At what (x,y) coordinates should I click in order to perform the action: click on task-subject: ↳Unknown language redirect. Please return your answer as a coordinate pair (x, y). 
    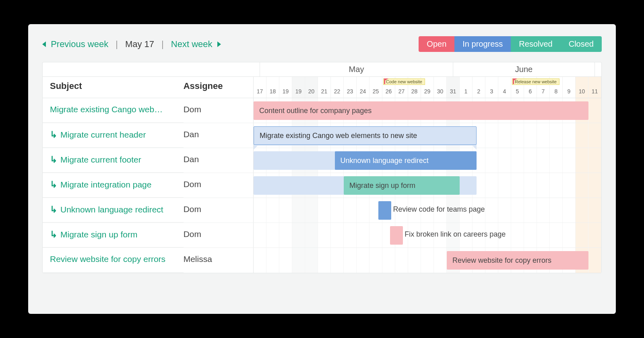
    Looking at the image, I should click on (113, 210).